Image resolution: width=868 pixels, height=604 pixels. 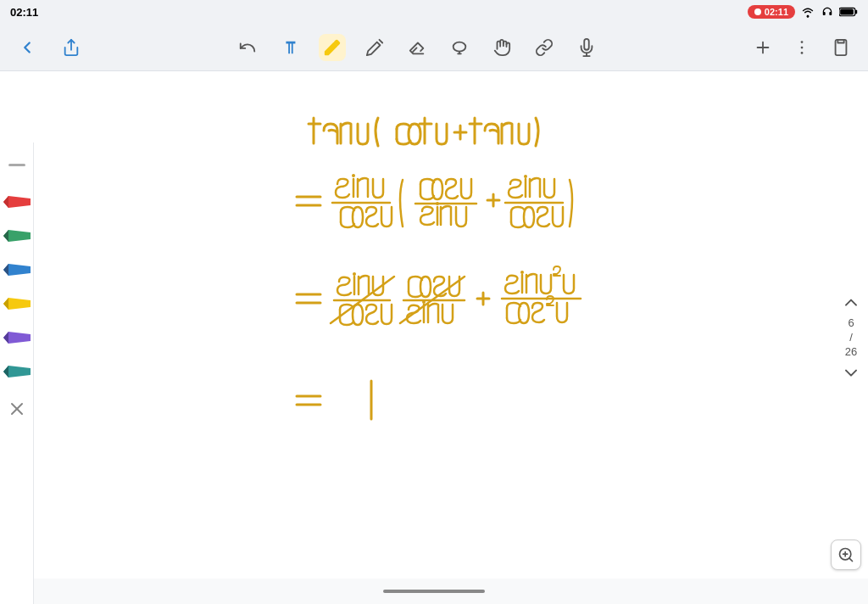 What do you see at coordinates (808, 12) in the screenshot?
I see `wifi-icon` at bounding box center [808, 12].